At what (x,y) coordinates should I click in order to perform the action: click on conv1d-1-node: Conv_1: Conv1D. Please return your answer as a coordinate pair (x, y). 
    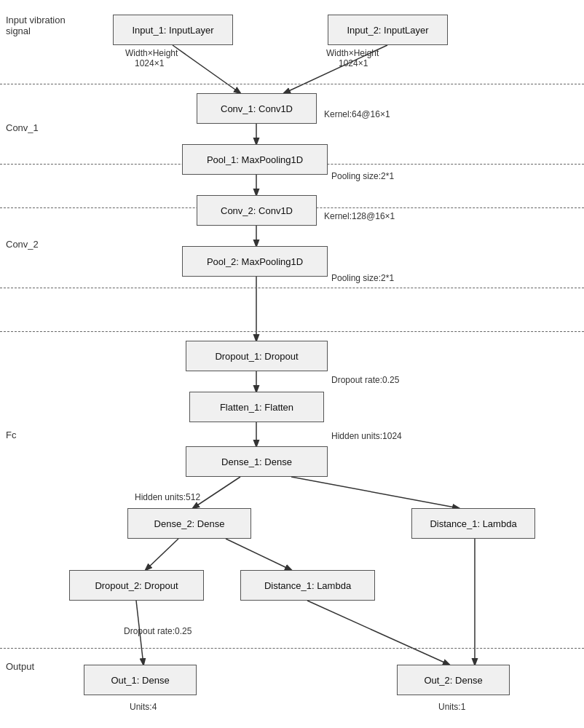
    Looking at the image, I should click on (256, 108).